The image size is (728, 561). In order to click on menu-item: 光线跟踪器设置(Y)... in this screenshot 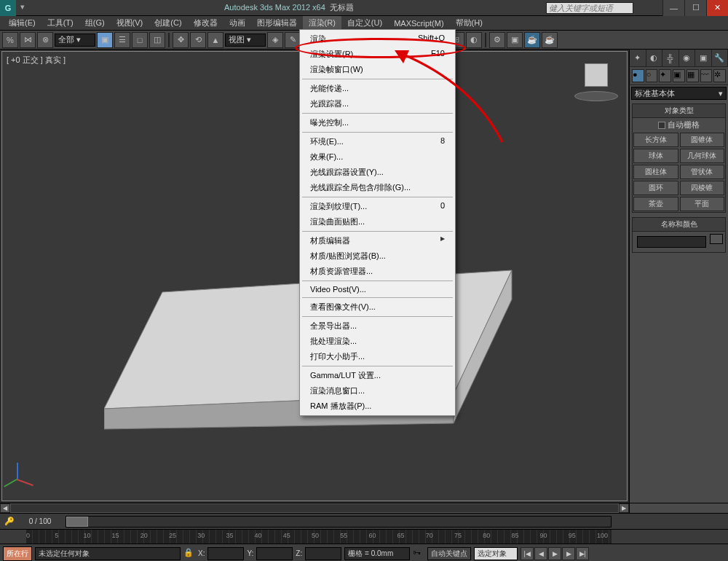, I will do `click(377, 172)`.